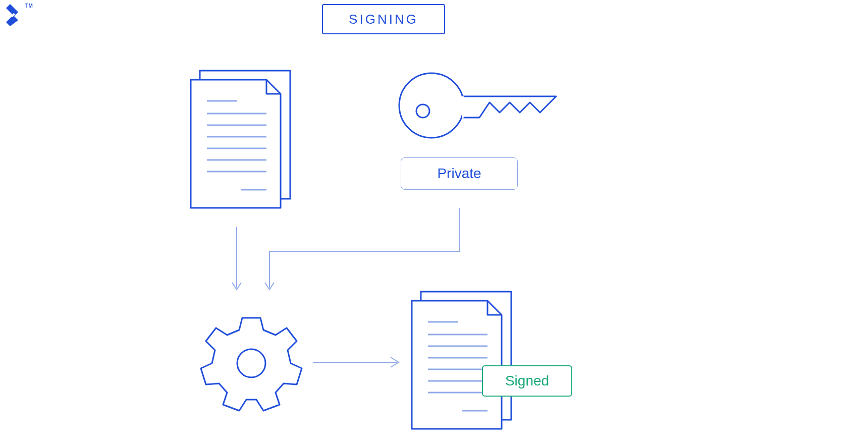 Image resolution: width=868 pixels, height=443 pixels. What do you see at coordinates (527, 381) in the screenshot?
I see `signed-badge-text: Signed` at bounding box center [527, 381].